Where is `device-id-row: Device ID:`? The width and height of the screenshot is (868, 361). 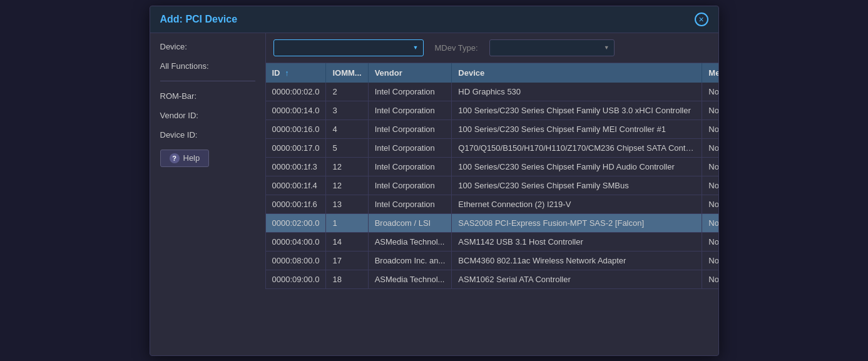 device-id-row: Device ID: is located at coordinates (208, 135).